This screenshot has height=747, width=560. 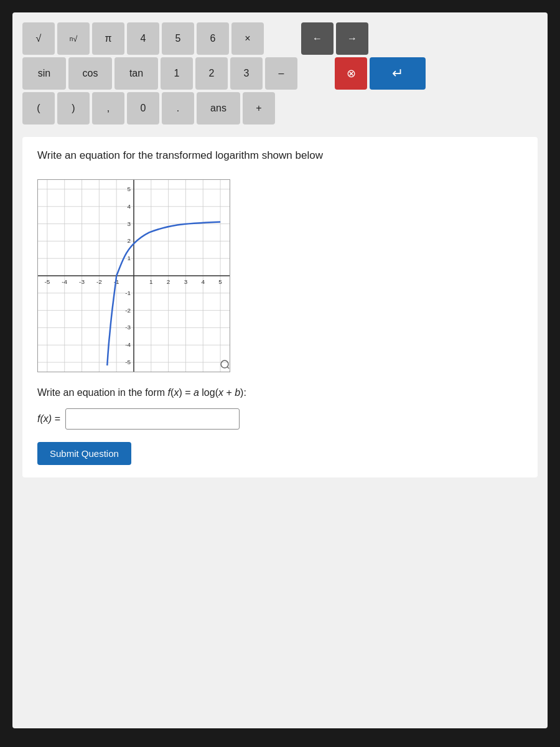 I want to click on plus-button: +, so click(x=259, y=108).